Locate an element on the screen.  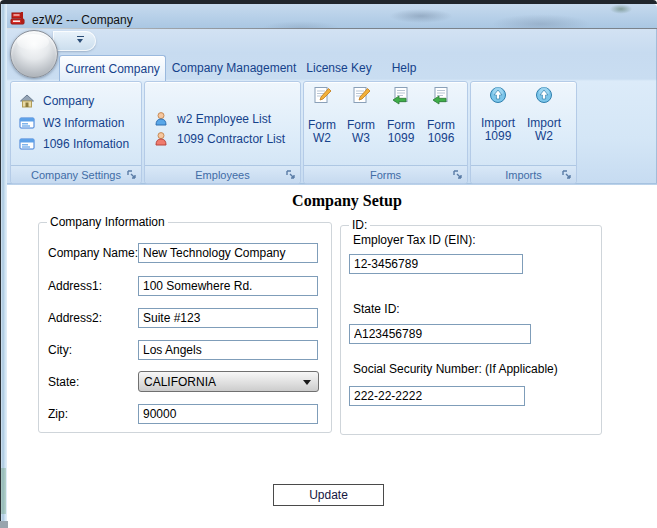
window-left-edge is located at coordinates (4, 266).